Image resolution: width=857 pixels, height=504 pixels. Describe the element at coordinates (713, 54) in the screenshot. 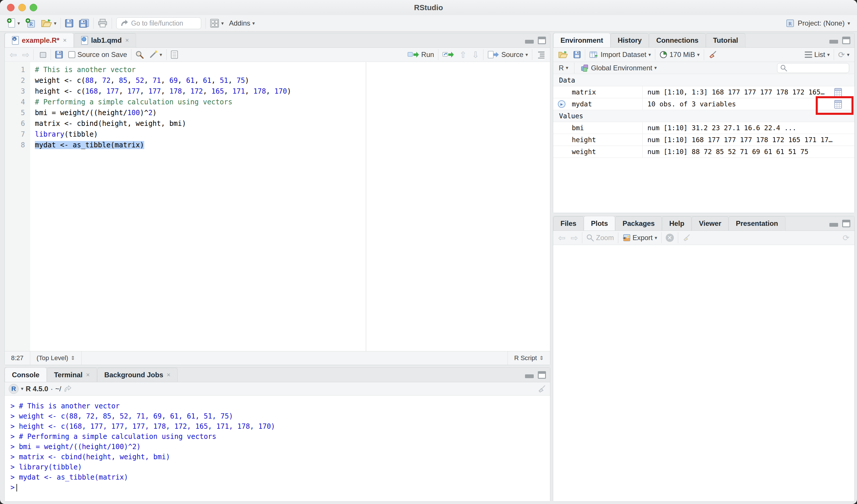

I see `clear-environment-button` at that location.